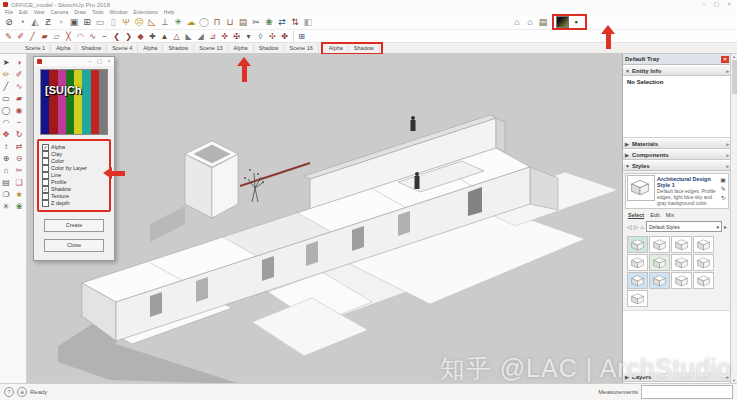  I want to click on freehand-tool-icon: ✐, so click(20, 36).